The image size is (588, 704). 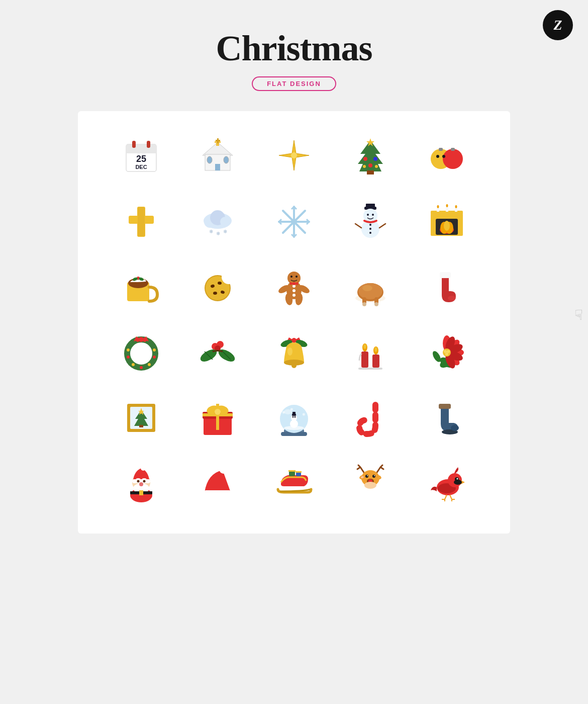 What do you see at coordinates (370, 483) in the screenshot?
I see `icon-cell-reindeer` at bounding box center [370, 483].